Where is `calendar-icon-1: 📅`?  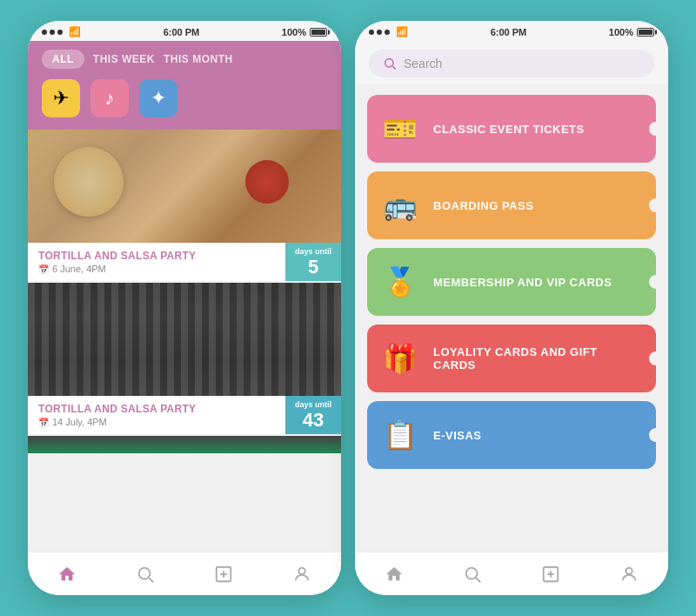
calendar-icon-1: 📅 is located at coordinates (44, 270).